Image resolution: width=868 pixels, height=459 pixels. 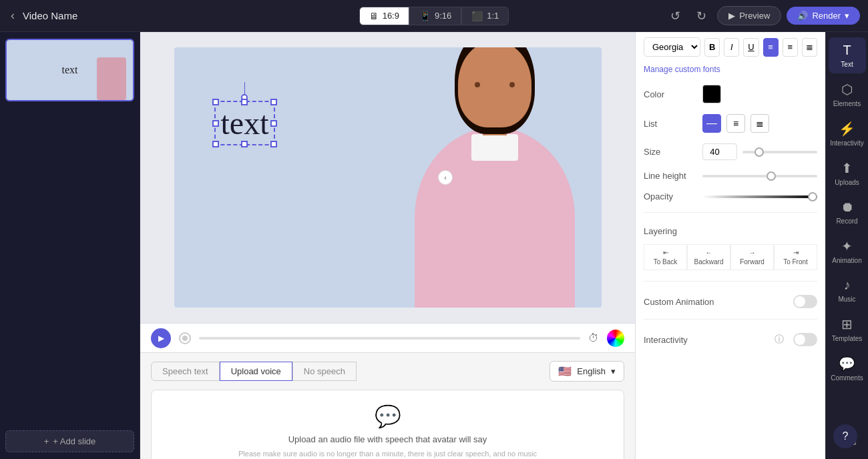 What do you see at coordinates (760, 123) in the screenshot?
I see `list-ordered-button: ≣` at bounding box center [760, 123].